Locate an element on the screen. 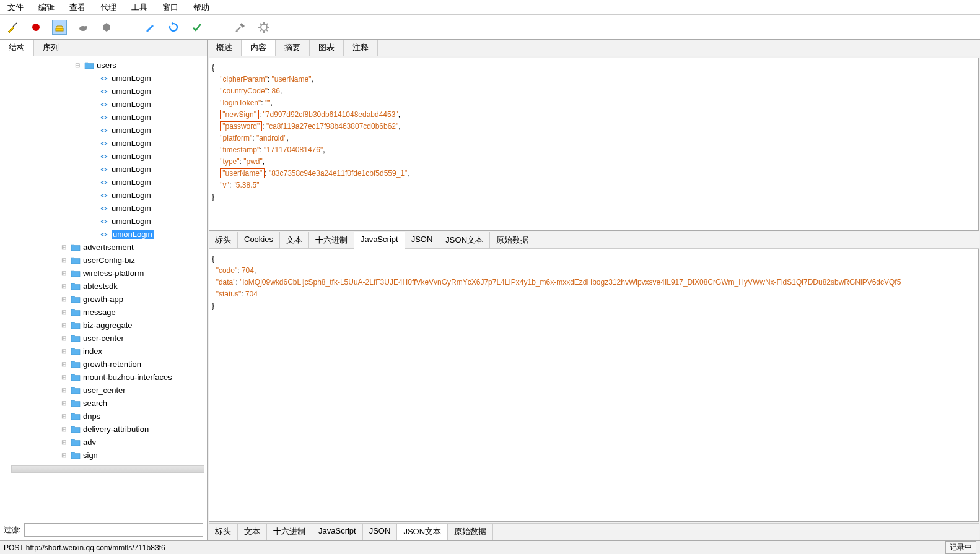  tree-folder-item: wireless-platform is located at coordinates (113, 274).